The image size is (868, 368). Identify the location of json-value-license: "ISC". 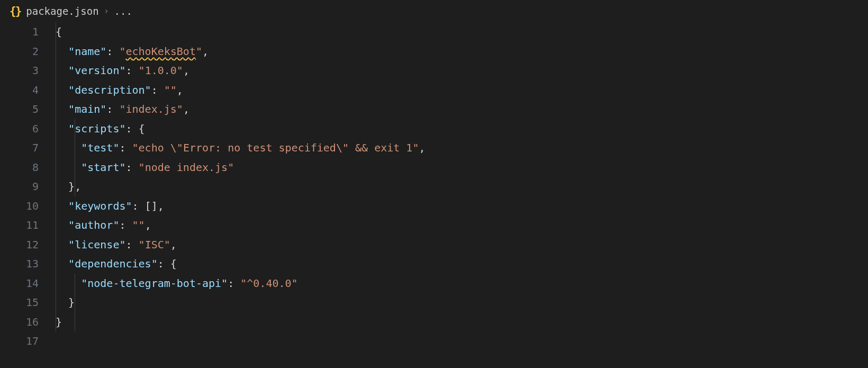
(155, 245).